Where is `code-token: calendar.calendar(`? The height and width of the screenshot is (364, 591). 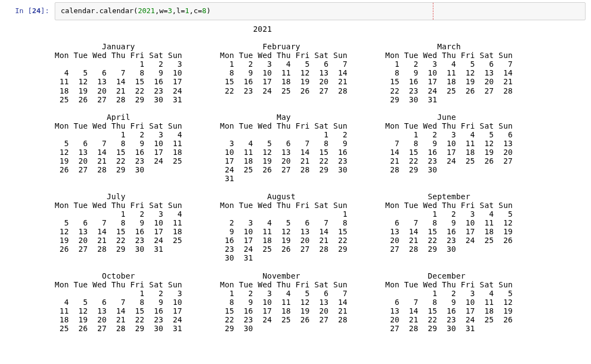
code-token: calendar.calendar( is located at coordinates (100, 11).